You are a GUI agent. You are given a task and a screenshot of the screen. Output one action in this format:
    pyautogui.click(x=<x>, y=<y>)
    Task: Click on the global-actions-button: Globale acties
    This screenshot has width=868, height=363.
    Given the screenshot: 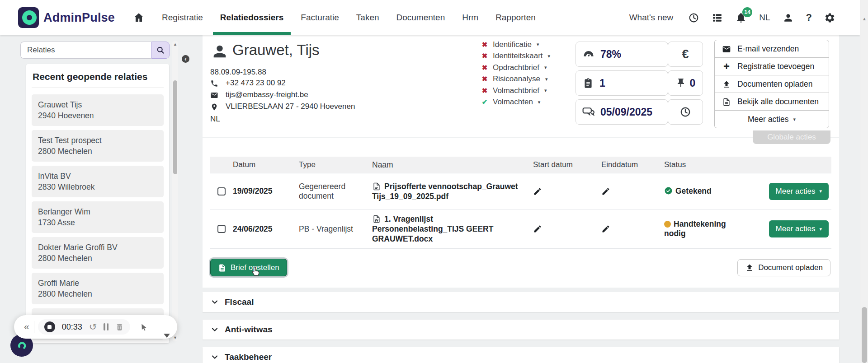 What is the action you would take?
    pyautogui.click(x=792, y=137)
    